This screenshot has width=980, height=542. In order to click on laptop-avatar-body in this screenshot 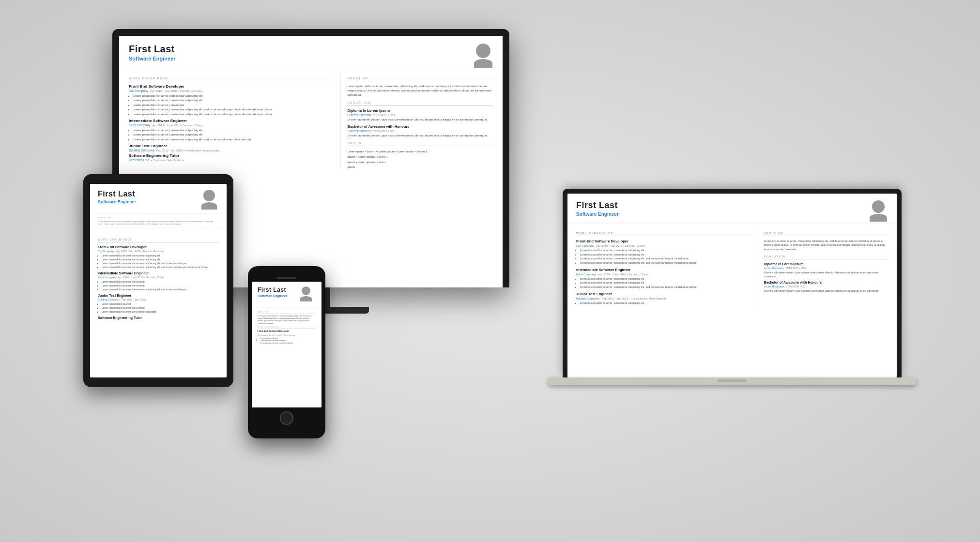, I will do `click(878, 218)`.